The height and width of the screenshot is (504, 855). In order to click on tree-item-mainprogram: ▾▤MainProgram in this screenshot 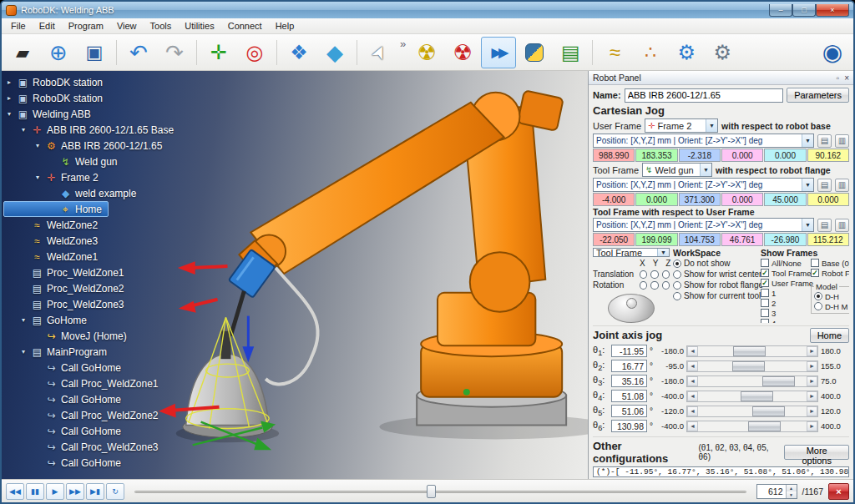, I will do `click(58, 352)`.